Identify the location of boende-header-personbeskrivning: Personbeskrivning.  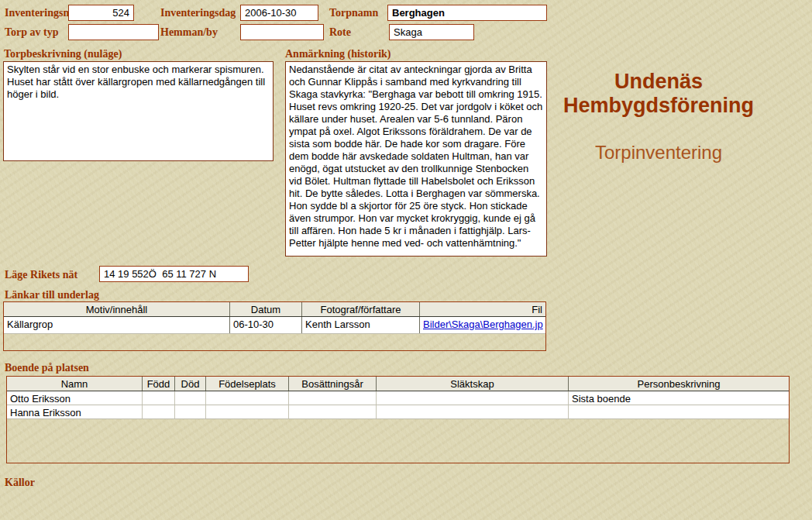
(679, 384).